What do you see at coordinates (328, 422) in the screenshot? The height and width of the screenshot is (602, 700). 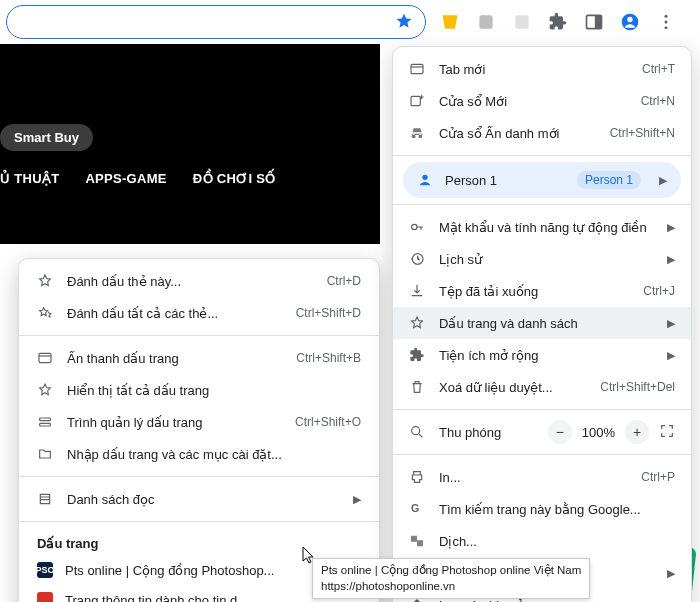 I see `shortcut: Ctrl+Shift+O` at bounding box center [328, 422].